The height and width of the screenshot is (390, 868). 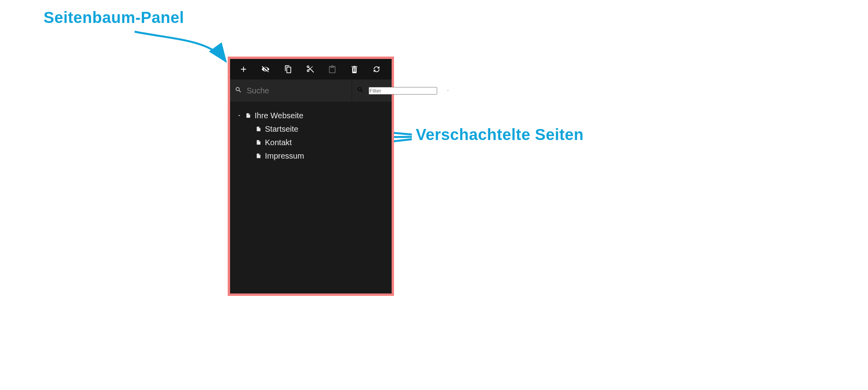 I want to click on search-input, so click(x=297, y=91).